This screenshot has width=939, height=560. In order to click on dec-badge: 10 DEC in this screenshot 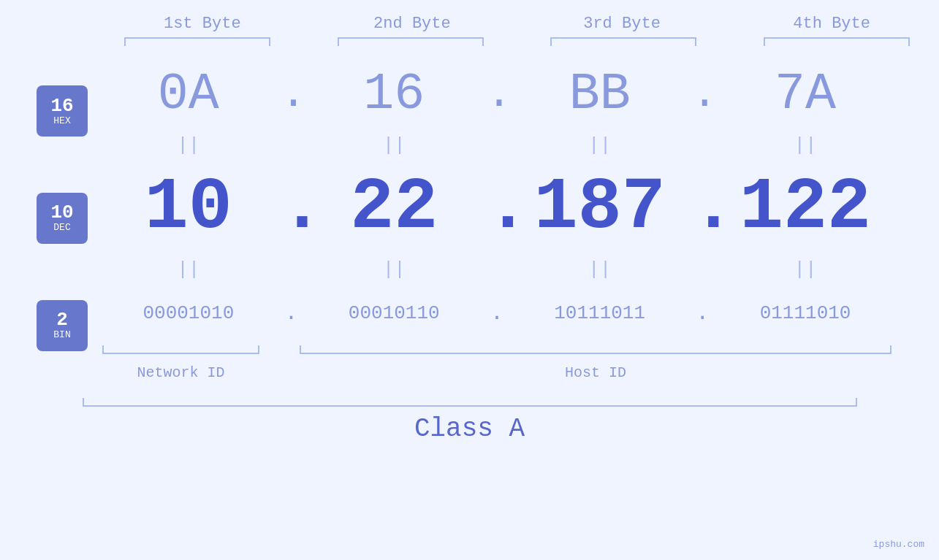, I will do `click(62, 218)`.